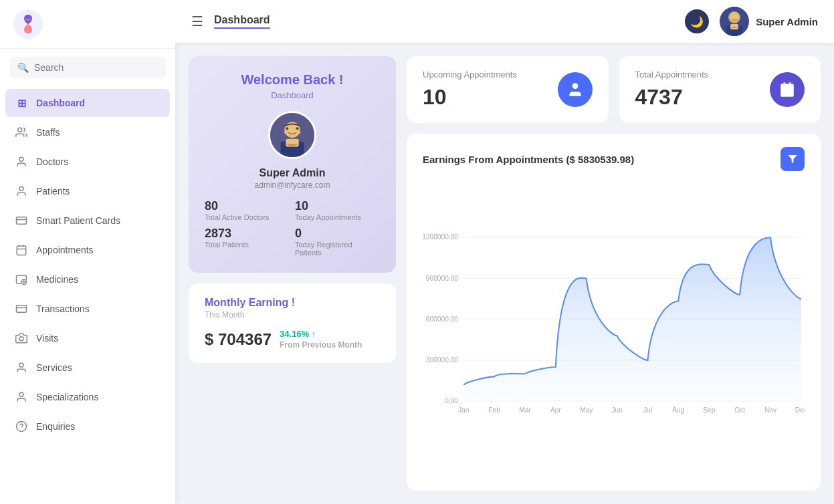 The image size is (834, 504). What do you see at coordinates (54, 191) in the screenshot?
I see `sidebar-item-patients-label: Patients` at bounding box center [54, 191].